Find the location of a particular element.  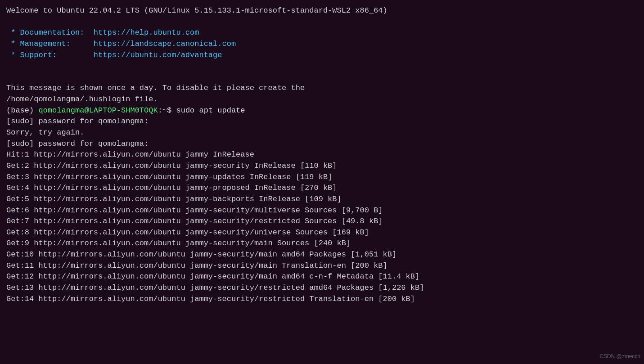

sudo-pass-line-1: [sudo] password for qomolangma: is located at coordinates (322, 121).